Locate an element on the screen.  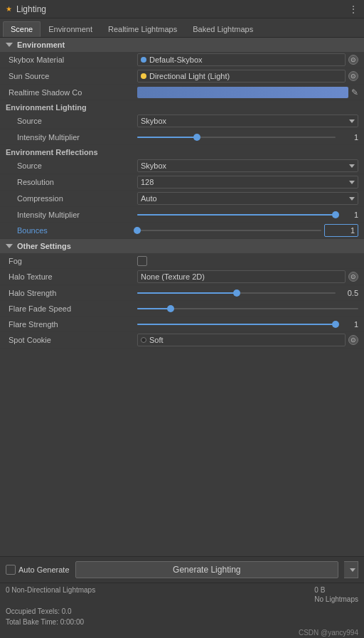
env-reflections-intensity-slider is located at coordinates (236, 215).